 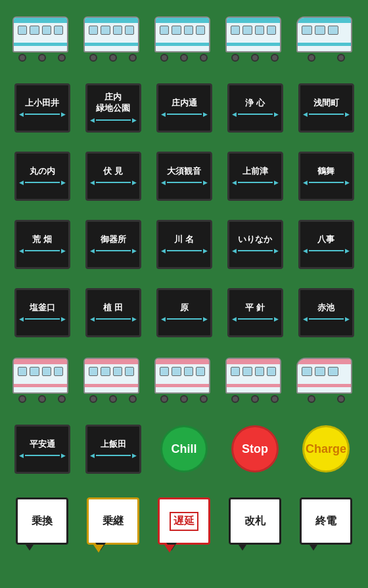 What do you see at coordinates (42, 108) in the screenshot?
I see `station-sign: 上小田井 ◀ ▶` at bounding box center [42, 108].